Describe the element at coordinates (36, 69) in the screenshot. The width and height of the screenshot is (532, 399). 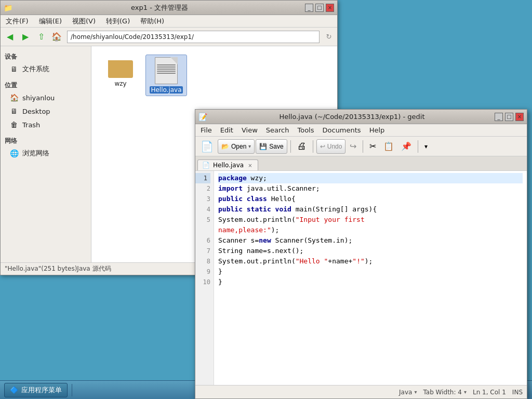
I see `sidebar-item-label: 文件系统` at that location.